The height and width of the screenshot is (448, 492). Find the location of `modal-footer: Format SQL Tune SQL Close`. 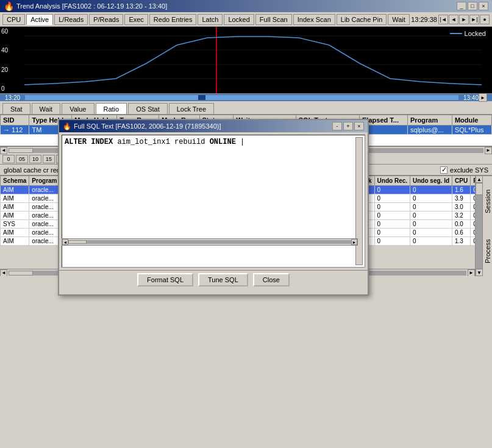

modal-footer: Format SQL Tune SQL Close is located at coordinates (213, 279).